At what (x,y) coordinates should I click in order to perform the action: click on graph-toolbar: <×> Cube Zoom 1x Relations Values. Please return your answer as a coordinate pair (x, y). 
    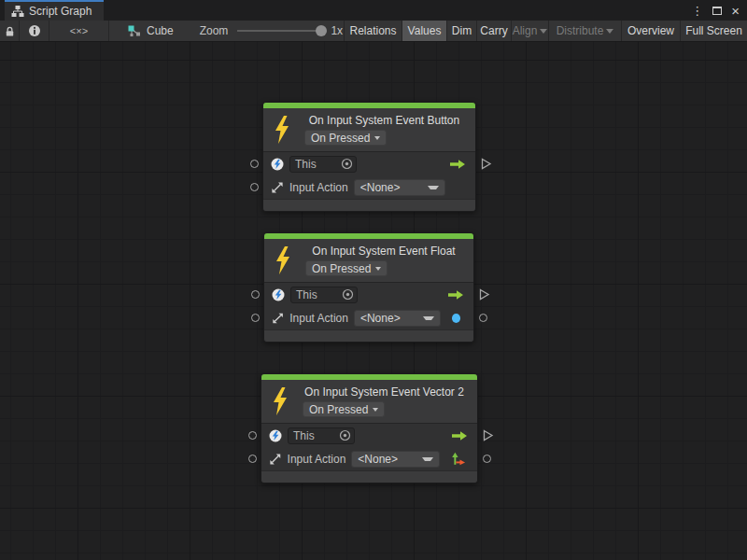
    Looking at the image, I should click on (374, 32).